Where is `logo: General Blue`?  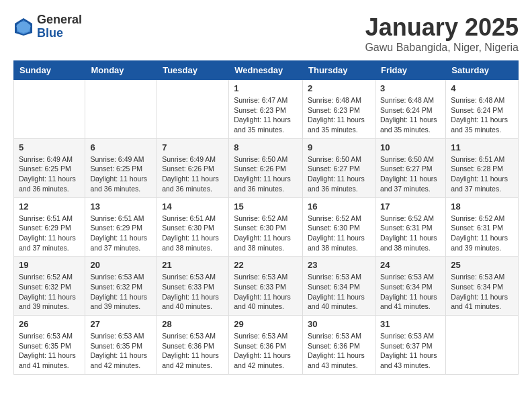 logo: General Blue is located at coordinates (48, 27).